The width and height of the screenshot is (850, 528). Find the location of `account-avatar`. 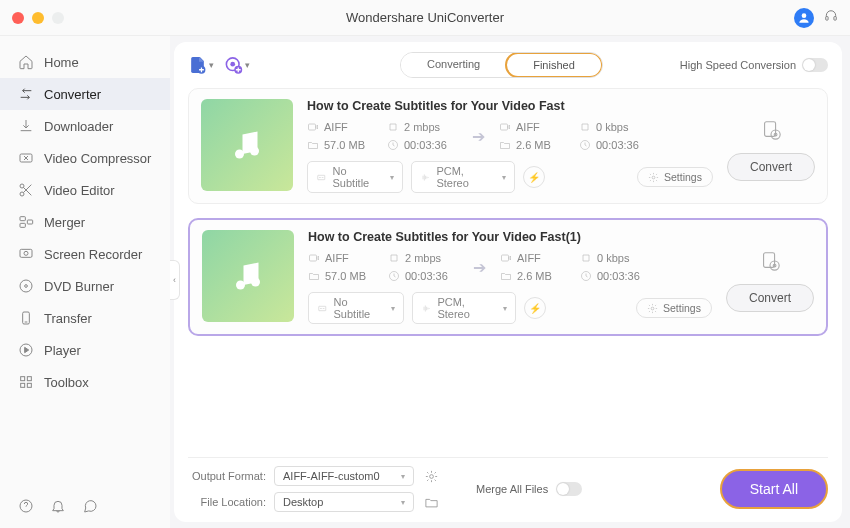

account-avatar is located at coordinates (804, 18).